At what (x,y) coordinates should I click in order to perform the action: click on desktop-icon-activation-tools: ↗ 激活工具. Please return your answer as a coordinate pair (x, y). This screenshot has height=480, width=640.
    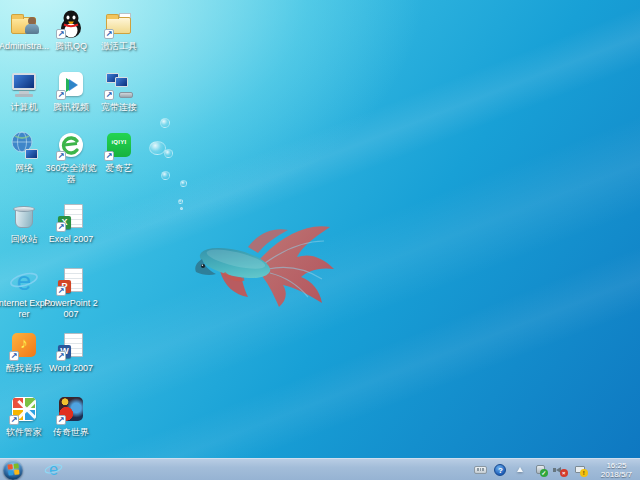
    Looking at the image, I should click on (119, 30).